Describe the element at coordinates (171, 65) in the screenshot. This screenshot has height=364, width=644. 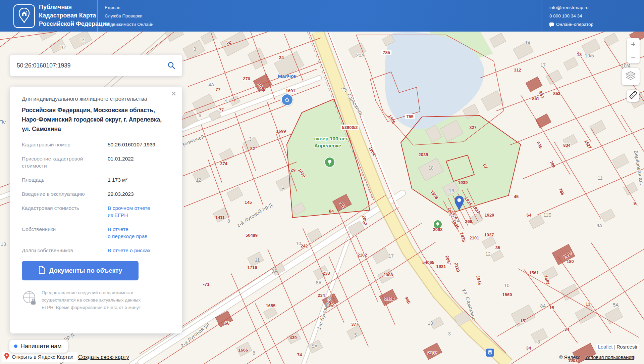
I see `search-icon` at that location.